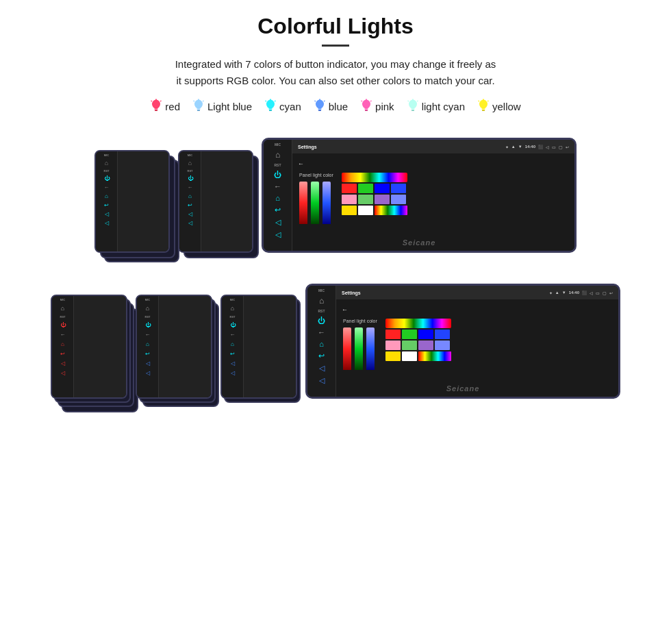  Describe the element at coordinates (290, 107) in the screenshot. I see `color-label-cyan: cyan` at that location.